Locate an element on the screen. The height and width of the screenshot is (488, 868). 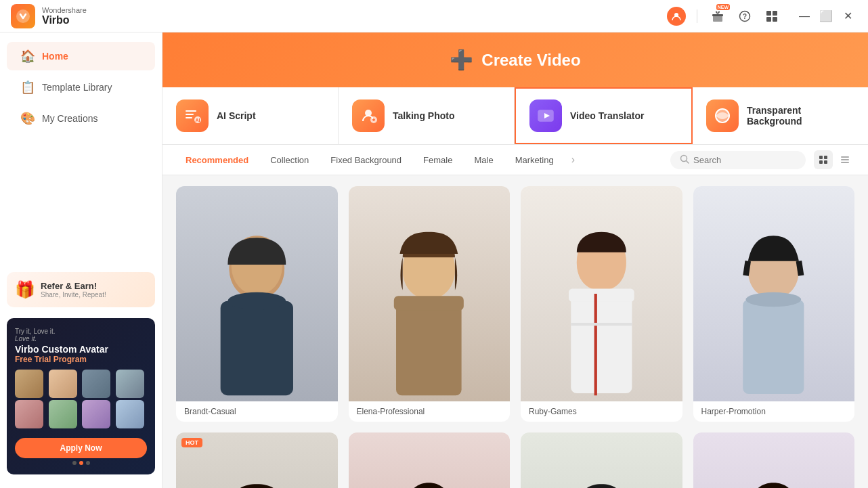
ai-script-icon: AI is located at coordinates (192, 116).